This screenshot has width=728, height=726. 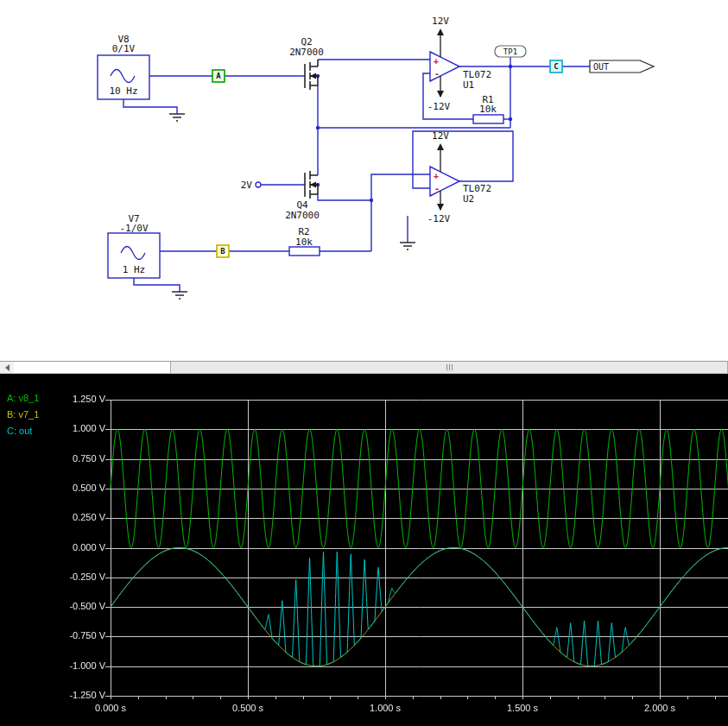 I want to click on node-b-label: B, so click(x=223, y=251).